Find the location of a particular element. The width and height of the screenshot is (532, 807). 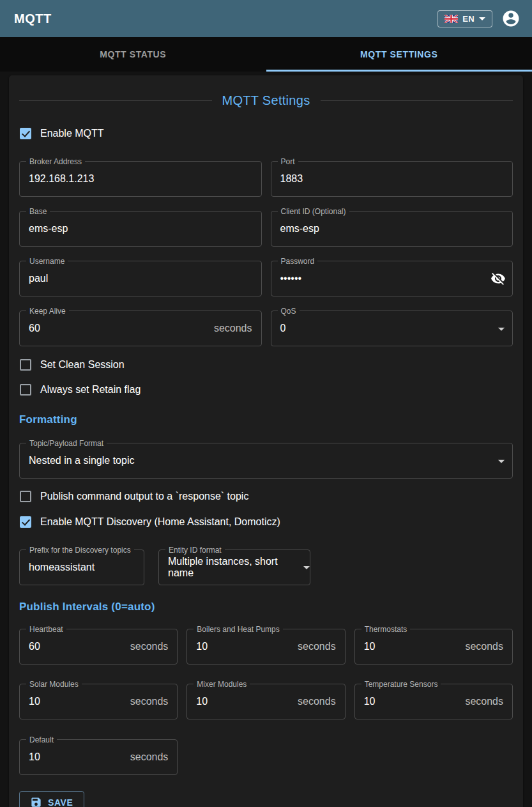

default-label: Default is located at coordinates (42, 740).